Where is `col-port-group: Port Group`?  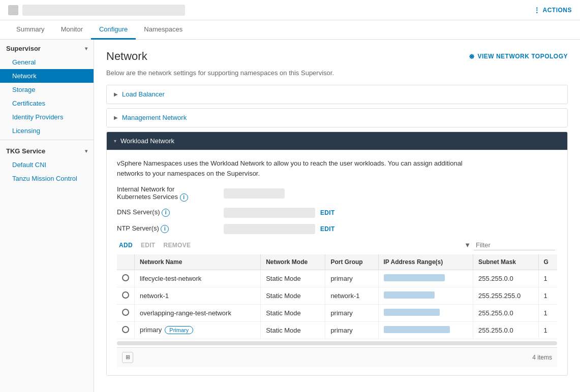 col-port-group: Port Group is located at coordinates (352, 262).